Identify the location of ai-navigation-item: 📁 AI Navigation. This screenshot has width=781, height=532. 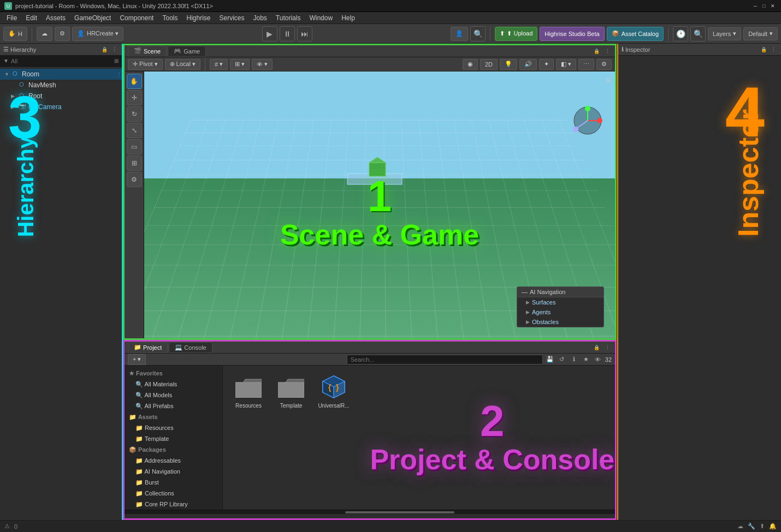
(174, 471).